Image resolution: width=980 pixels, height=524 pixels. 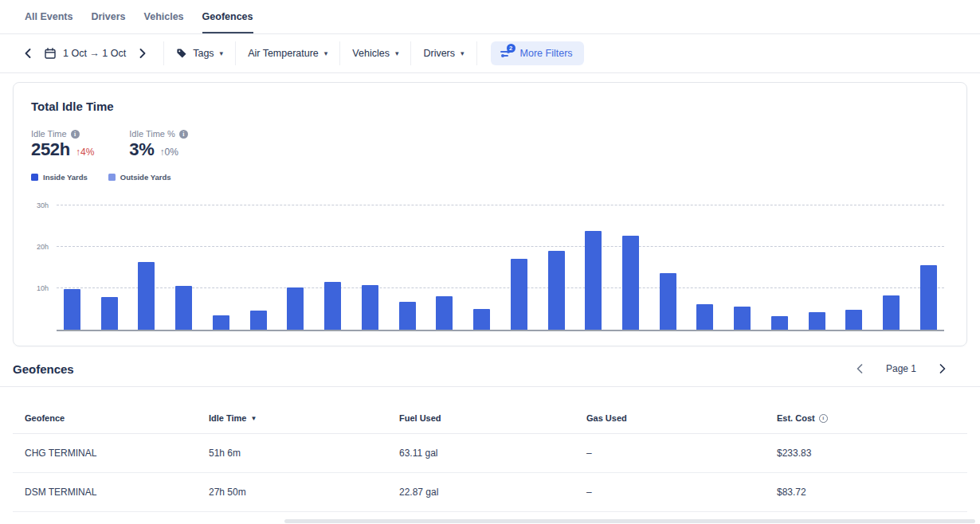 I want to click on more-filters-label: More Filters, so click(x=547, y=53).